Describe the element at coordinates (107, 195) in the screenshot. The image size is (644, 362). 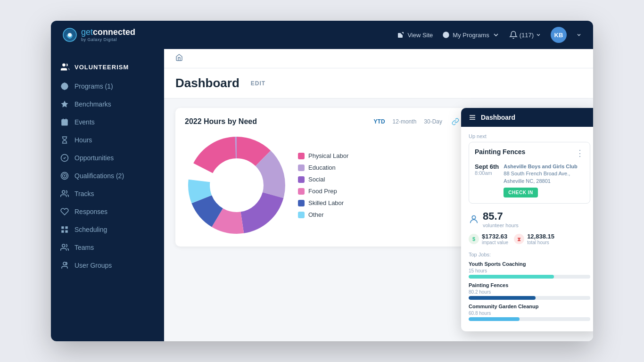
I see `sidebar: VOLUNTEERISM Programs (1) Benchmarks Eve…` at that location.